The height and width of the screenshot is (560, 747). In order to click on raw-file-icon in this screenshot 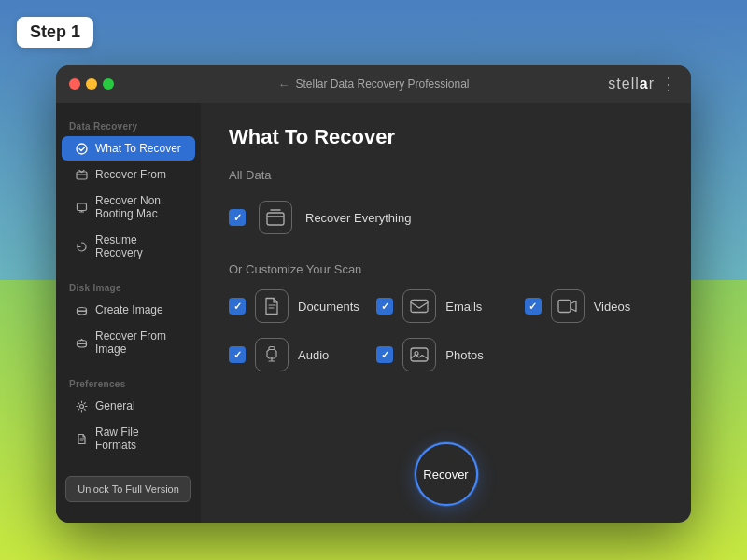, I will do `click(81, 439)`.